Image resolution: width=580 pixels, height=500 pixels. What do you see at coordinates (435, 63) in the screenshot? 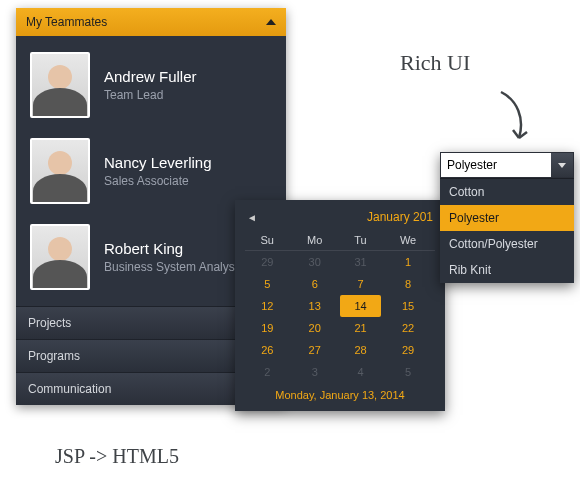
I see `annotation-rich-ui: Rich UI` at bounding box center [435, 63].